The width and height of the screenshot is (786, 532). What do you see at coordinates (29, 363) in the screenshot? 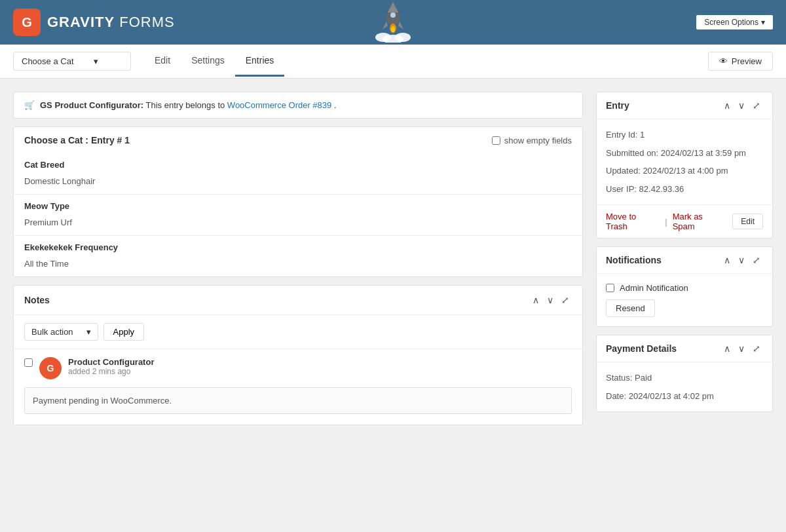
I see `note-checkbox` at bounding box center [29, 363].